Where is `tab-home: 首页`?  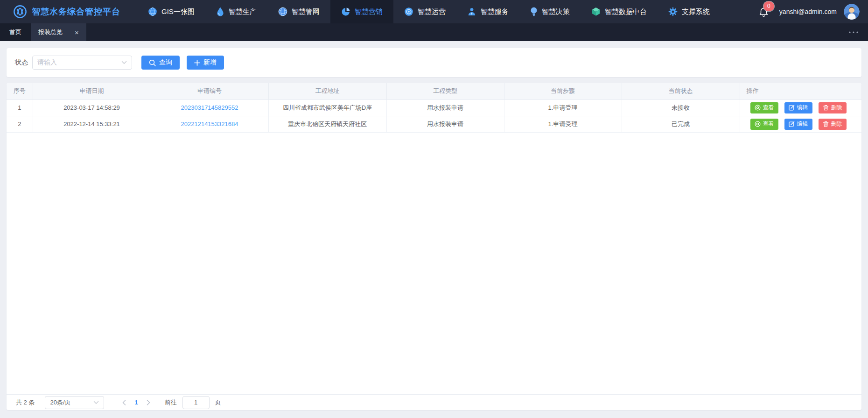 tab-home: 首页 is located at coordinates (15, 32).